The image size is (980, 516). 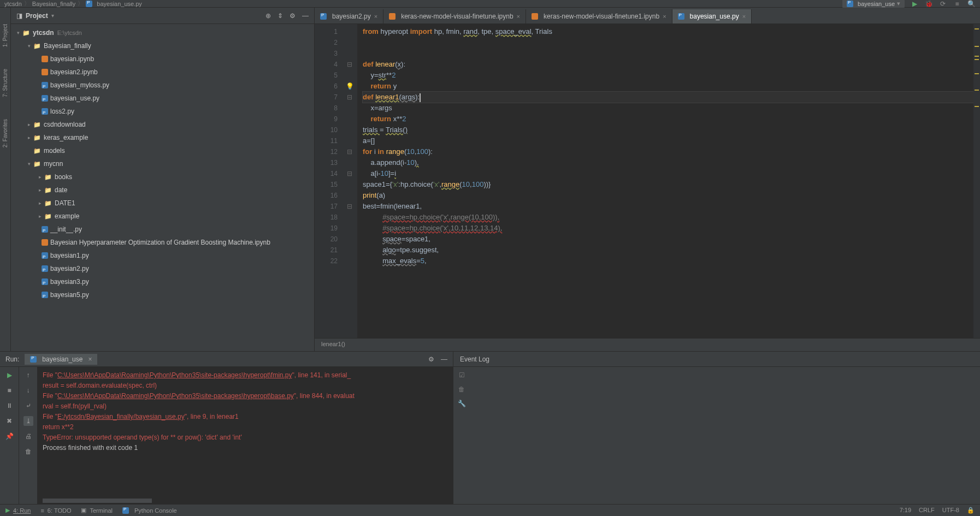 I want to click on tree-file: Bayesian Hyperparameter Optimization of …, so click(x=163, y=242).